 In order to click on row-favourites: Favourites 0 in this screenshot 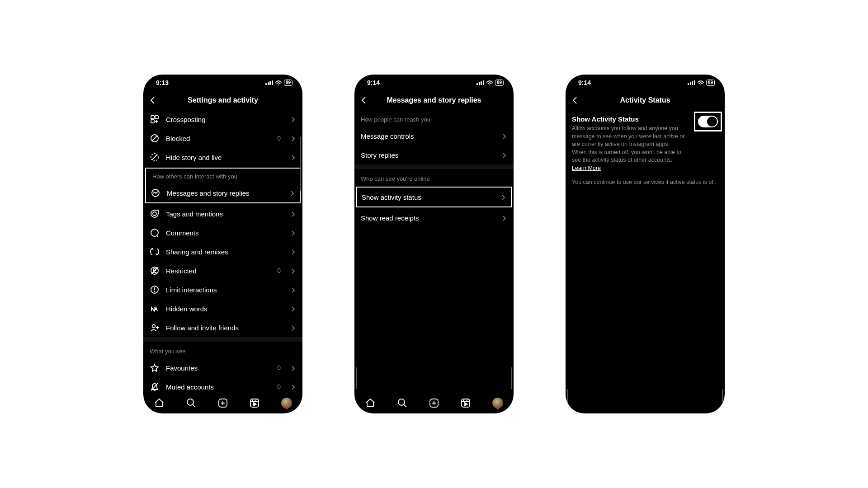, I will do `click(223, 368)`.